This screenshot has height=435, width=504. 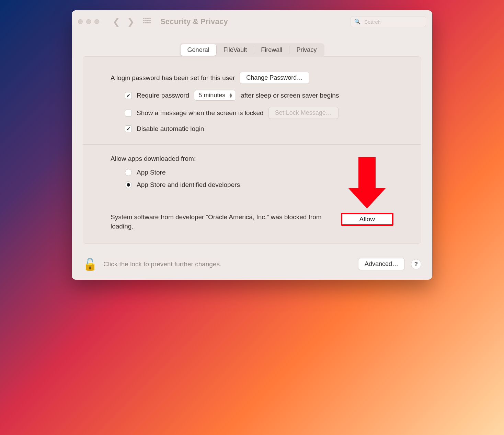 What do you see at coordinates (89, 22) in the screenshot?
I see `window-controls` at bounding box center [89, 22].